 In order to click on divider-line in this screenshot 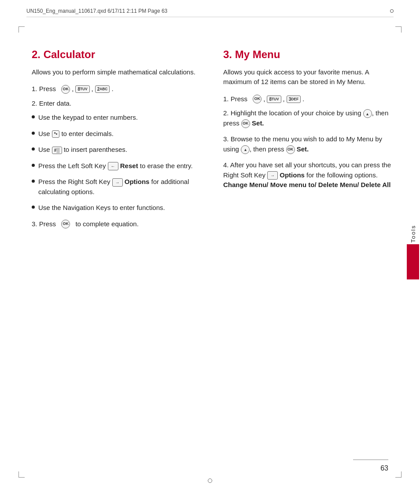, I will do `click(371, 460)`.